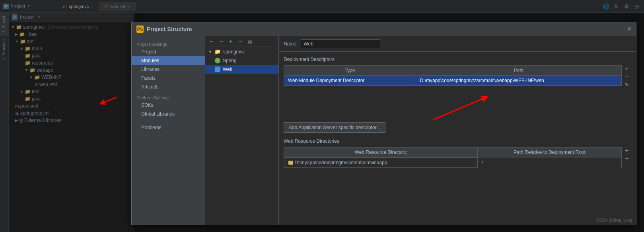  I want to click on cell-path: D:\myapp\code\springmvc\src\main\webapp\…, so click(519, 81).